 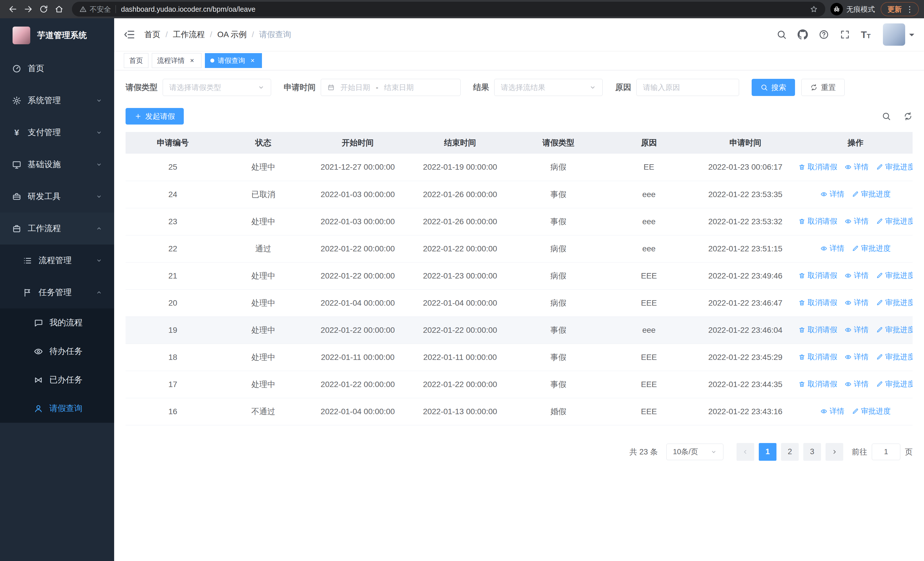 What do you see at coordinates (57, 35) in the screenshot?
I see `app-logo: 芋道管理系统` at bounding box center [57, 35].